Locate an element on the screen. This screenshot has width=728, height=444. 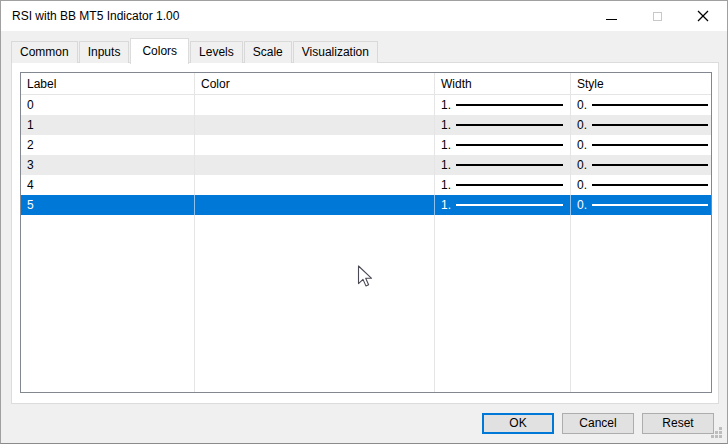
table-row: 1 1. 0. is located at coordinates (366, 125).